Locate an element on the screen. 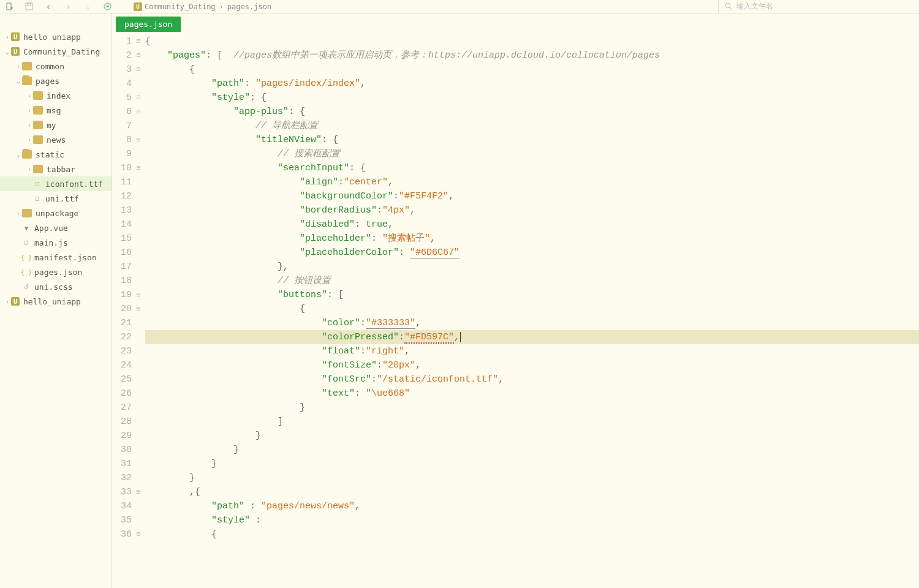 This screenshot has width=919, height=588. code-line: "colorPressed":"#FD597C", is located at coordinates (532, 337).